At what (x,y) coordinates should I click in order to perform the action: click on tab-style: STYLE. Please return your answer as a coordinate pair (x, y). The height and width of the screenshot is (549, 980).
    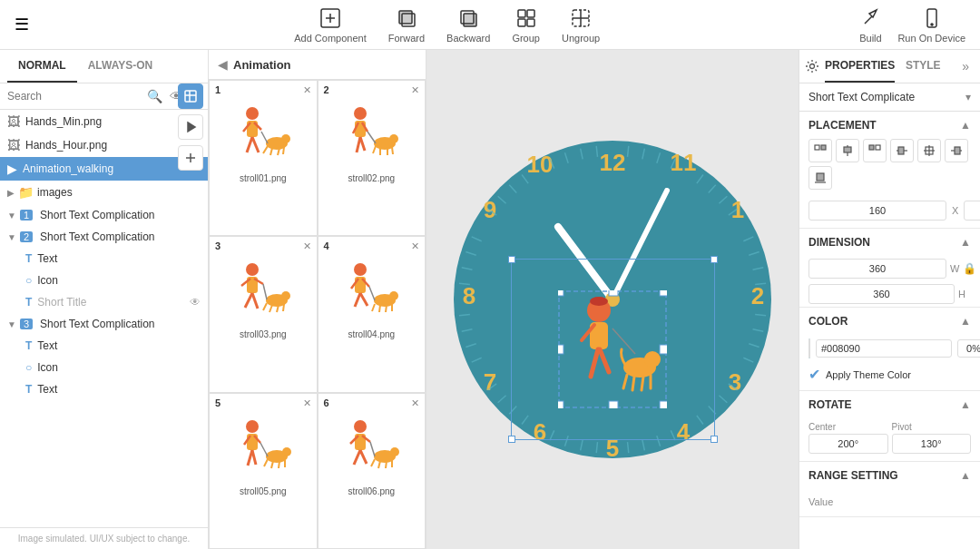
    Looking at the image, I should click on (923, 66).